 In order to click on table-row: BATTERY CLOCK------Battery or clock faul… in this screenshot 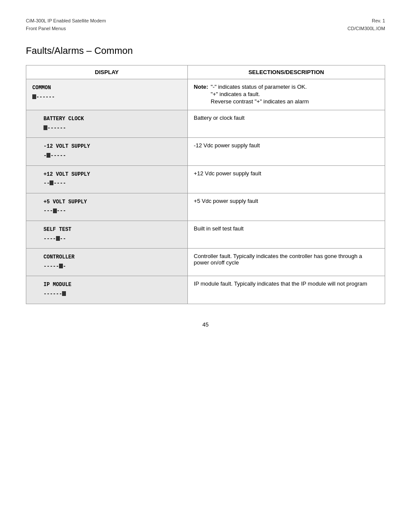, I will do `click(206, 124)`.